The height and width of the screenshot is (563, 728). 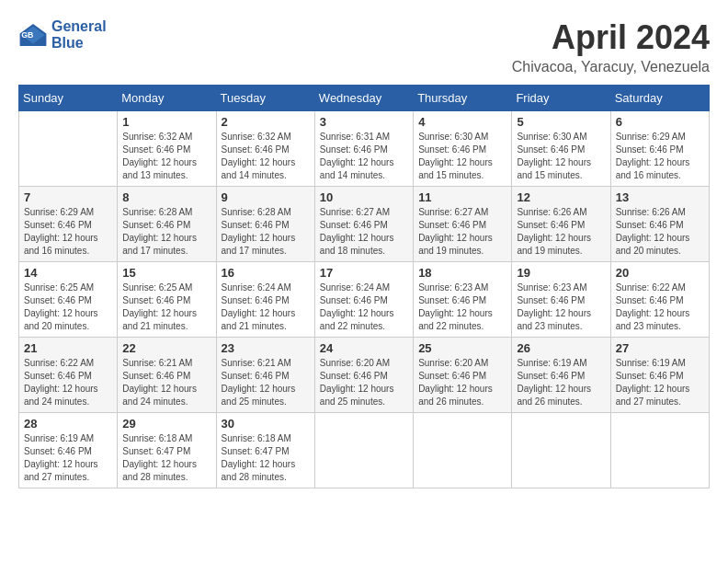 What do you see at coordinates (266, 121) in the screenshot?
I see `day-number: 2` at bounding box center [266, 121].